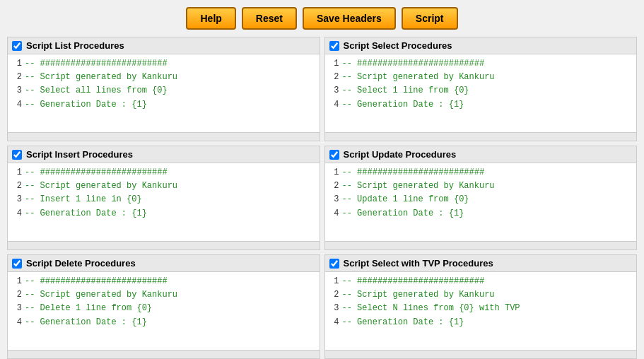 The width and height of the screenshot is (644, 359). What do you see at coordinates (79, 154) in the screenshot?
I see `panel-label-insert: Script Insert Procedures` at bounding box center [79, 154].